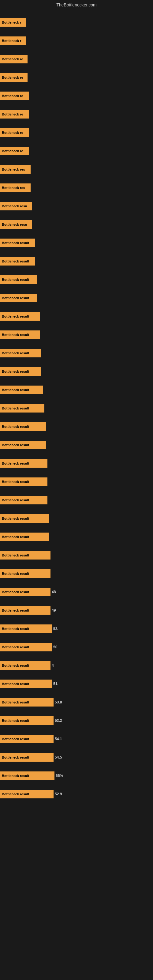  I want to click on bar-row: Bottleneck result48, so click(28, 592).